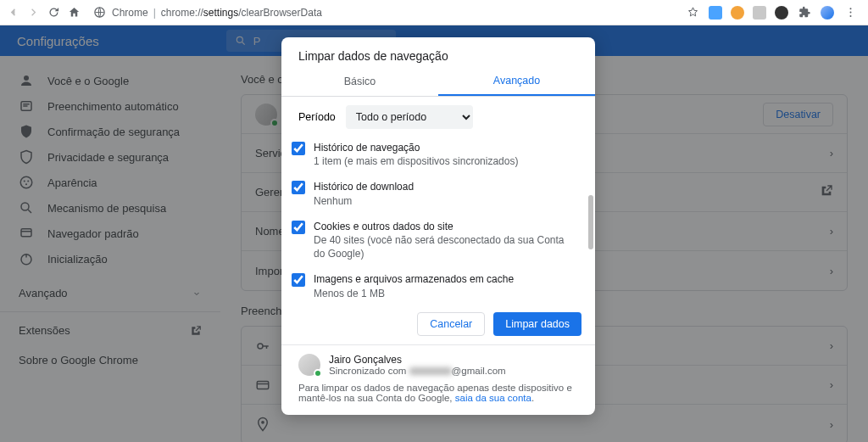  Describe the element at coordinates (131, 13) in the screenshot. I see `address-product: Chrome` at that location.